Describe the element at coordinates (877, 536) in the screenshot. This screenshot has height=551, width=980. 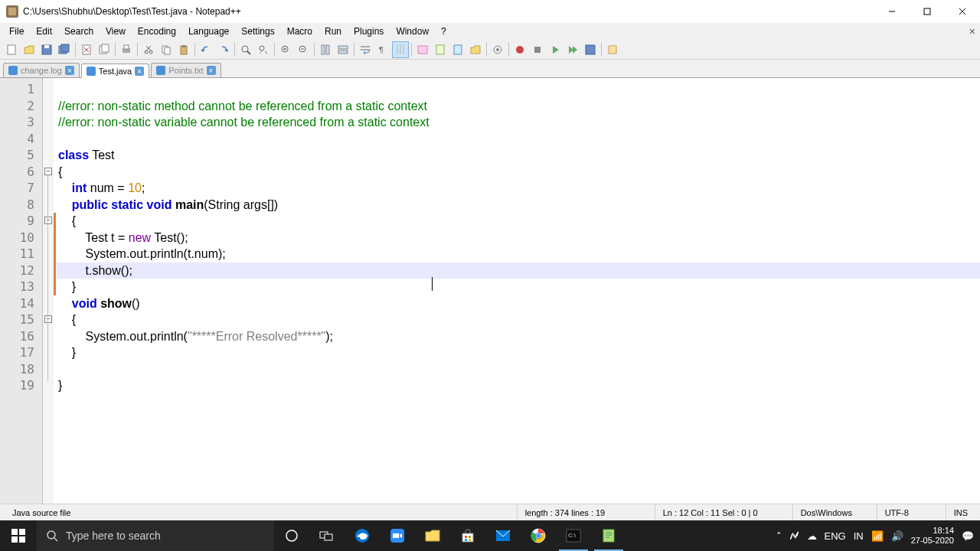
I see `tray-wifi-icon: 📶` at that location.